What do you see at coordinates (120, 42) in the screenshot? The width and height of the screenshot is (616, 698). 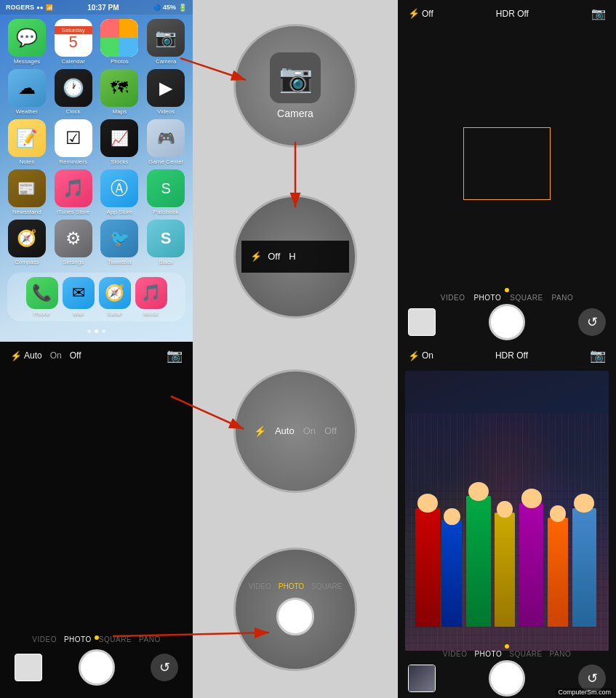 I see `app-photos: Photos` at bounding box center [120, 42].